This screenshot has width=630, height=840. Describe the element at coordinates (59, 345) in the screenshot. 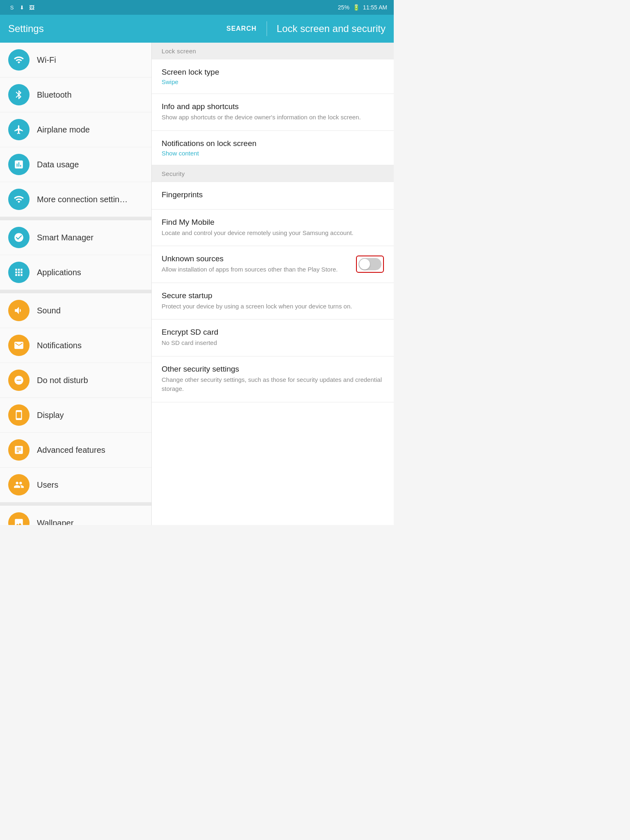

I see `sidebar-notifications-label: Notifications` at that location.